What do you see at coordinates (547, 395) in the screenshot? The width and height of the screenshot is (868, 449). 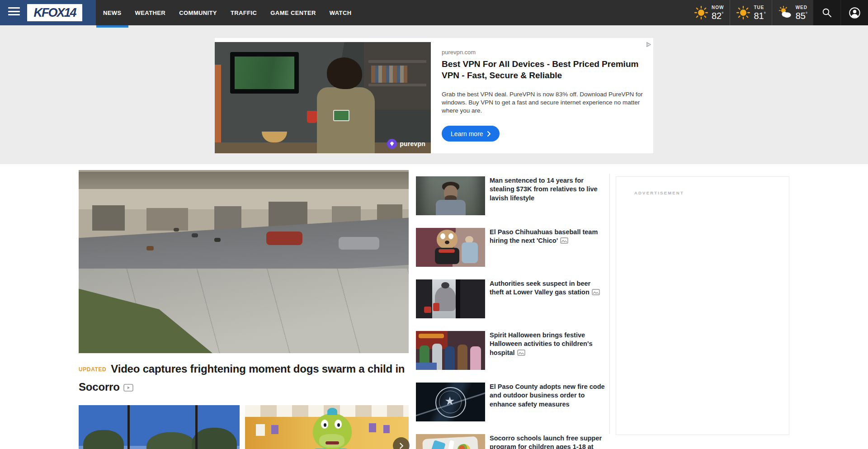 I see `article-headline-text: El Paso County adopts new fire code and …` at bounding box center [547, 395].